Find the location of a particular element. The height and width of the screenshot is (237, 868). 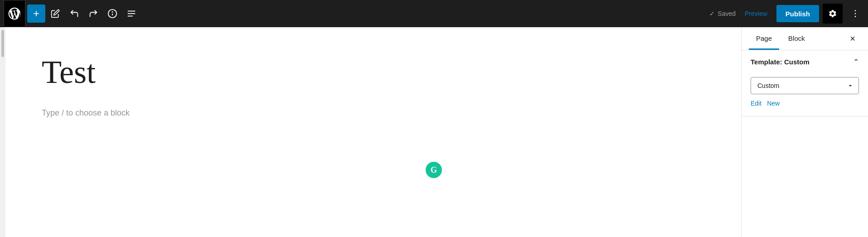

info-button is located at coordinates (112, 14).